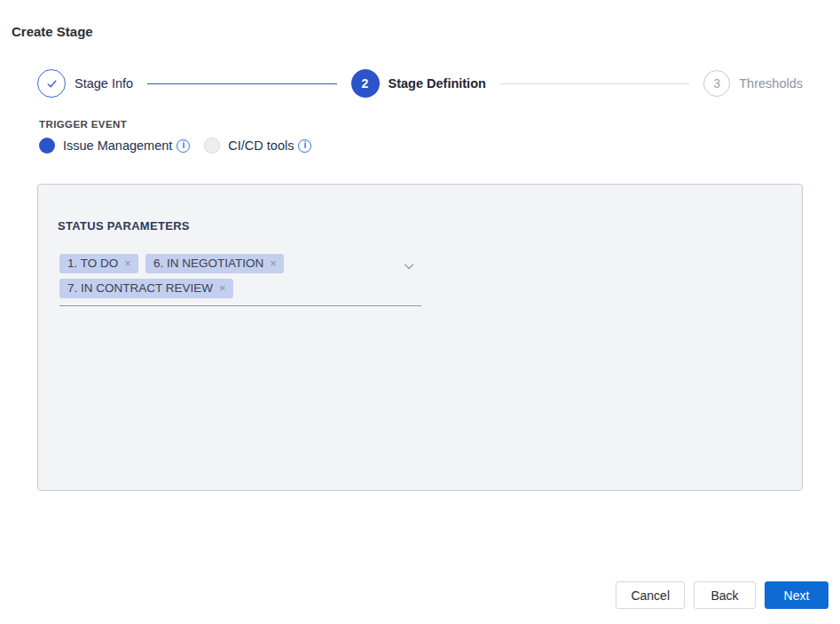  Describe the element at coordinates (753, 83) in the screenshot. I see `step-thresholds: 3 Thresholds` at that location.